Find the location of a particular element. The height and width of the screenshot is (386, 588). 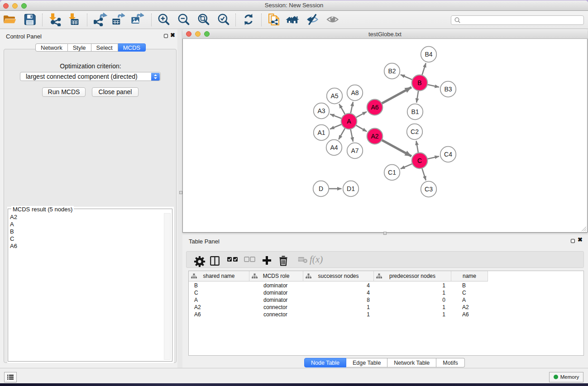

svg-text: B2 is located at coordinates (392, 71).